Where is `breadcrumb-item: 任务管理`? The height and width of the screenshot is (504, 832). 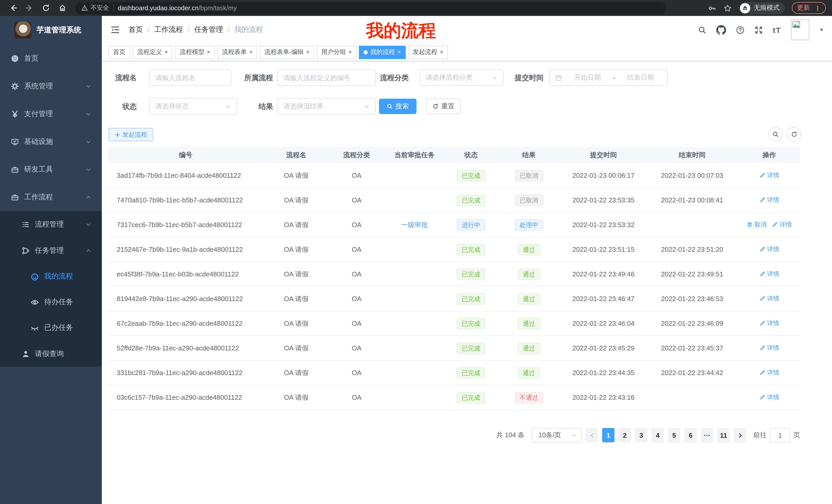 breadcrumb-item: 任务管理 is located at coordinates (209, 30).